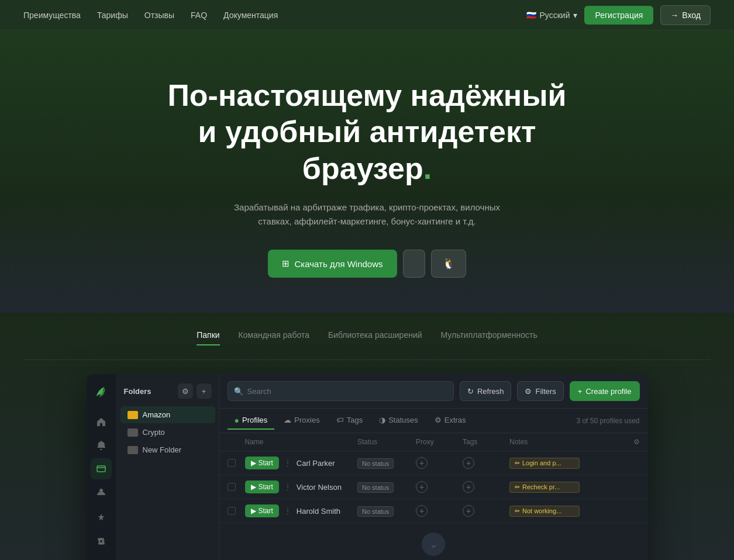 This screenshot has height=560, width=734. I want to click on folder-icon-crypto, so click(133, 433).